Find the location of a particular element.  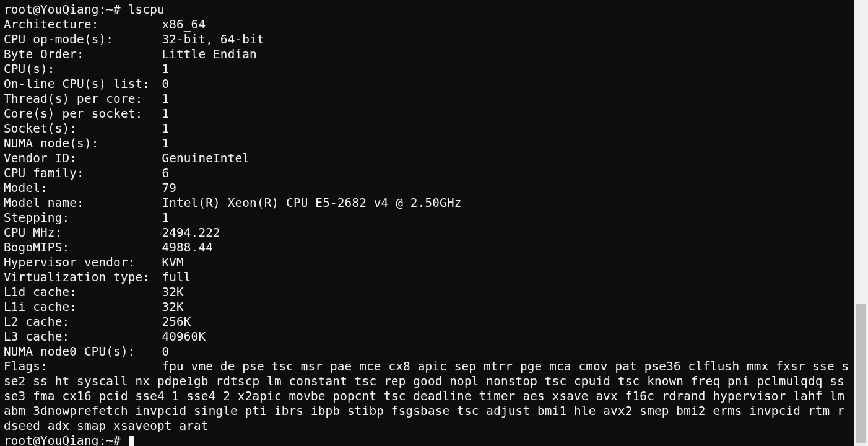

lscpu-label: Architecture: is located at coordinates (83, 25).